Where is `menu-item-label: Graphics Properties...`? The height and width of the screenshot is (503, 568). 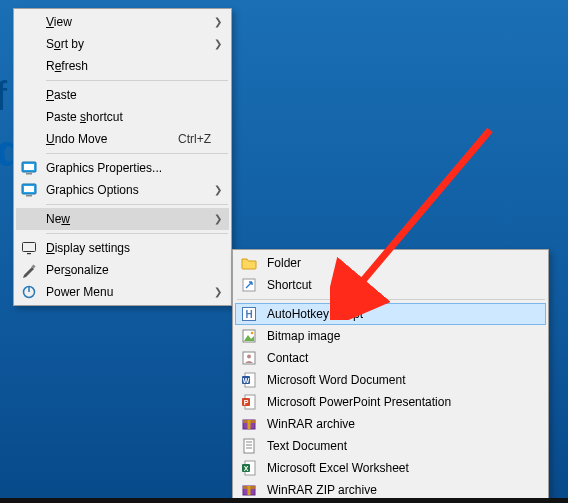
menu-item-label: Graphics Properties... is located at coordinates (136, 168).